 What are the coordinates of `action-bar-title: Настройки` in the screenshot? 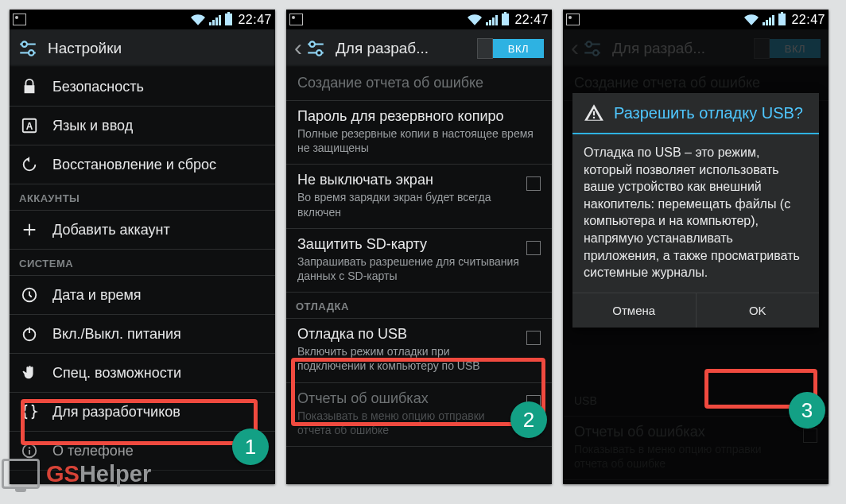 It's located at (84, 48).